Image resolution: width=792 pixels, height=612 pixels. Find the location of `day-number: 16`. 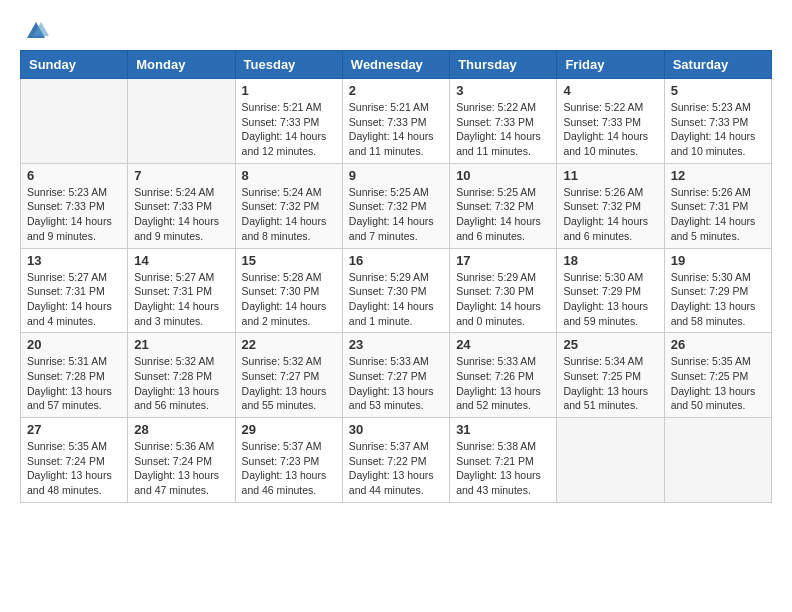

day-number: 16 is located at coordinates (396, 260).